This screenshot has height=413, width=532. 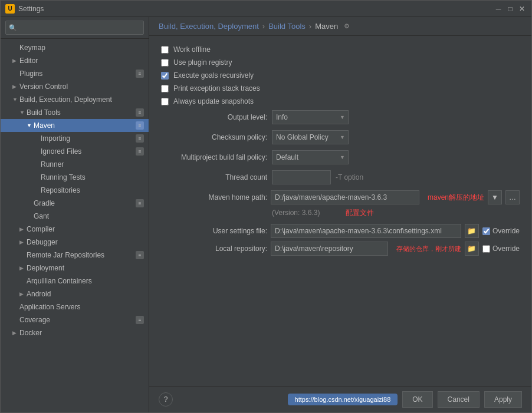 What do you see at coordinates (85, 268) in the screenshot?
I see `sidebar-label-deployment: Deployment` at bounding box center [85, 268].